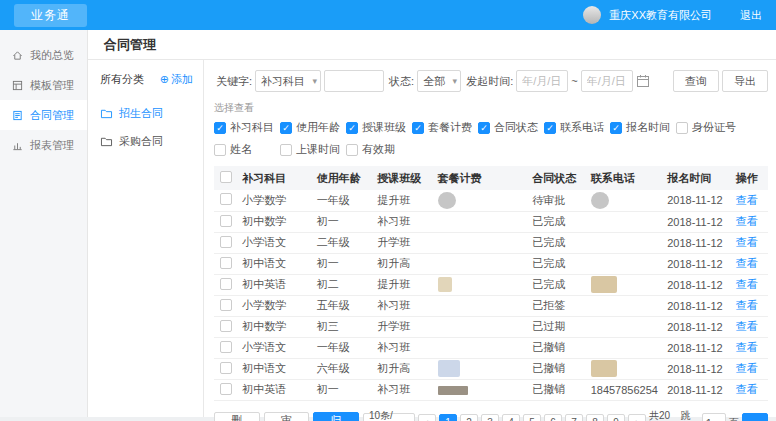  Describe the element at coordinates (336, 416) in the screenshot. I see `categorize-button: 归类` at that location.